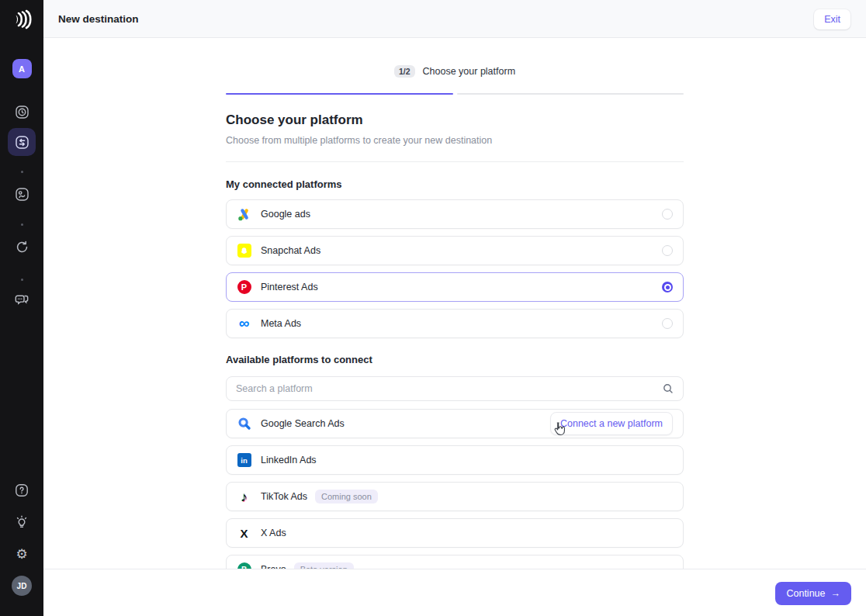  What do you see at coordinates (346, 497) in the screenshot?
I see `coming-soon-badge: Coming soon` at bounding box center [346, 497].